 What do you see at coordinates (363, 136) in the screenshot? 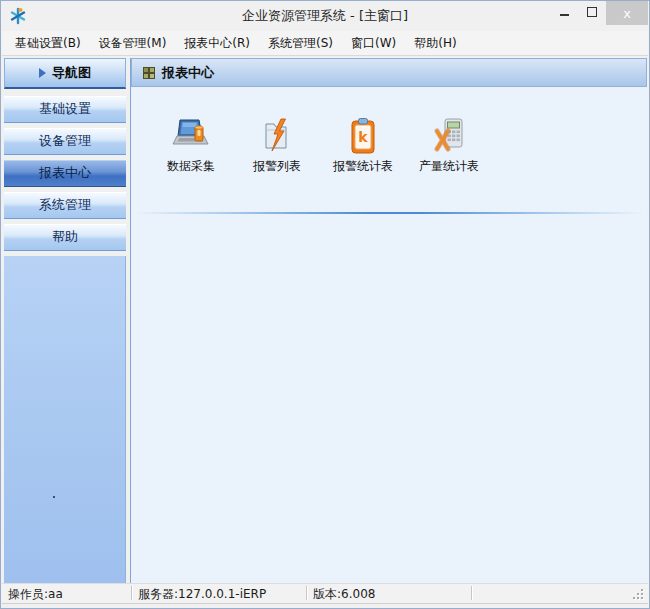
I see `alarm-stats-icon: k` at bounding box center [363, 136].